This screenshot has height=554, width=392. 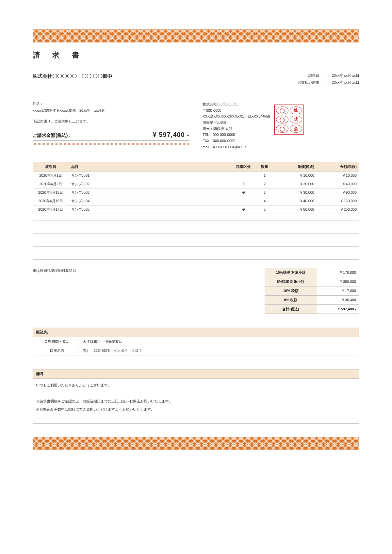 What do you see at coordinates (196, 401) in the screenshot?
I see `notes-block: いつもご利用いただきありがとうございます。 ※請求書明細をご確認の上、お振込期日…` at bounding box center [196, 401].